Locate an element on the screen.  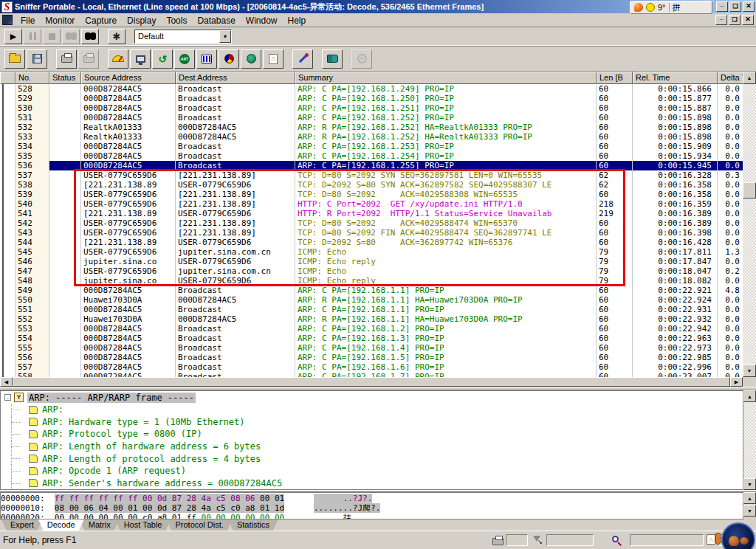
ime-pinyin-label: 拼 is located at coordinates (676, 7).